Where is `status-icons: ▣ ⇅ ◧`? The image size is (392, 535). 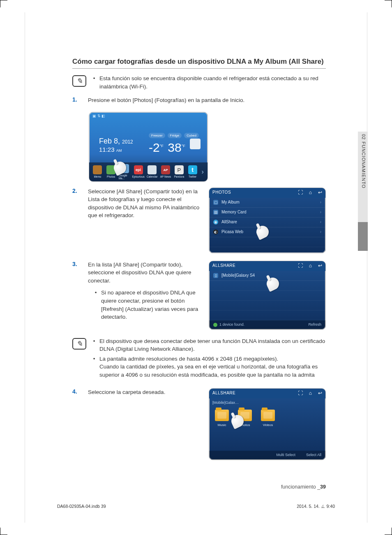 status-icons: ▣ ⇅ ◧ is located at coordinates (99, 116).